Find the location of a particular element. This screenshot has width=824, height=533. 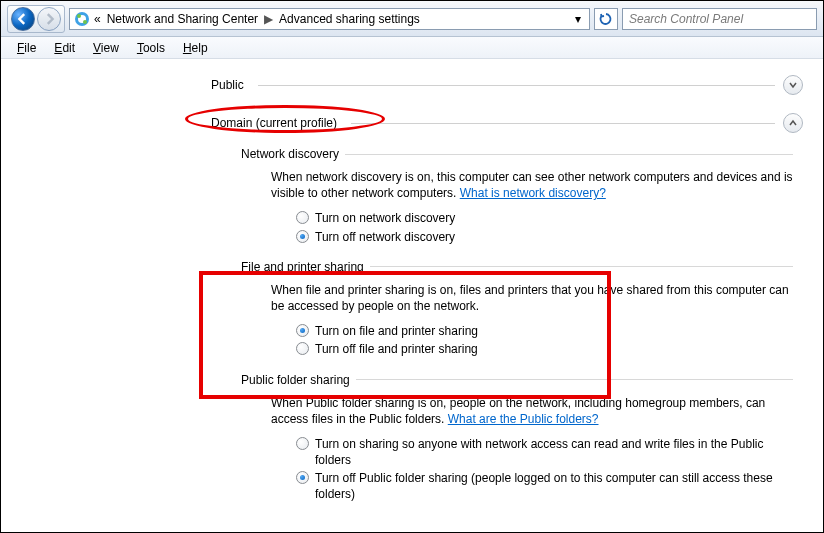

radio-nd-off-label: Turn off network discovery is located at coordinates (385, 237).